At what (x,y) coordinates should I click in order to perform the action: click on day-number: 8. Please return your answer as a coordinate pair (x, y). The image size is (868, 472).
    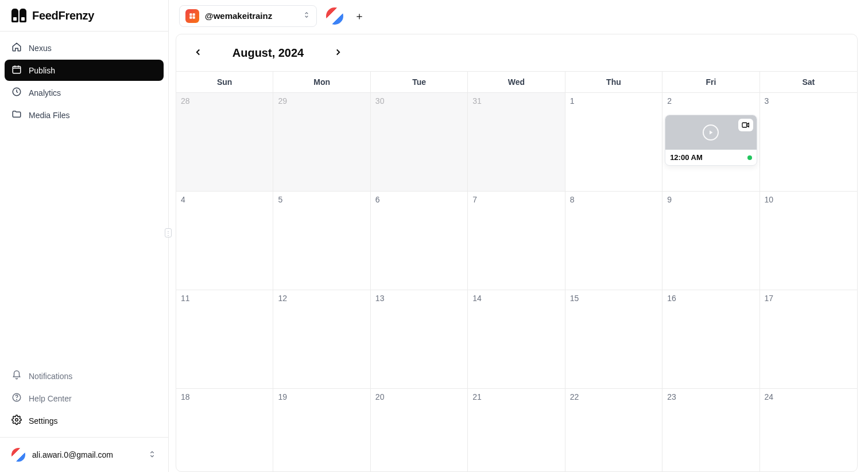
    Looking at the image, I should click on (614, 200).